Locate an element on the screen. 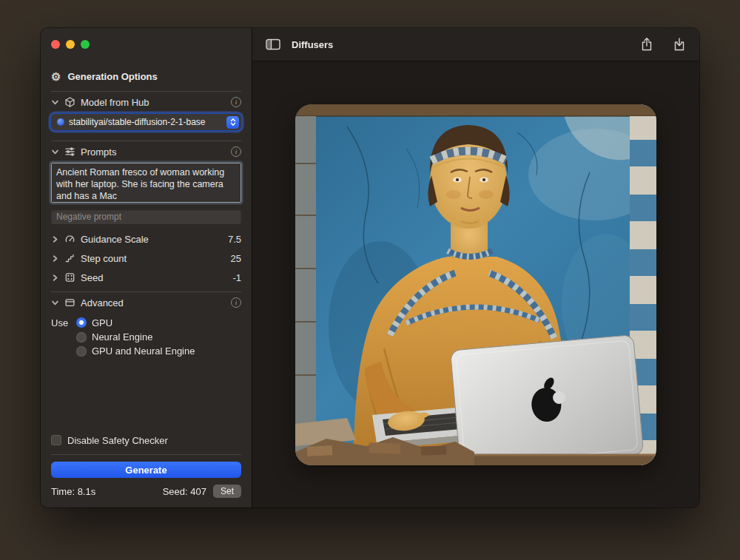 This screenshot has width=740, height=560. advanced-info-icon: i is located at coordinates (236, 303).